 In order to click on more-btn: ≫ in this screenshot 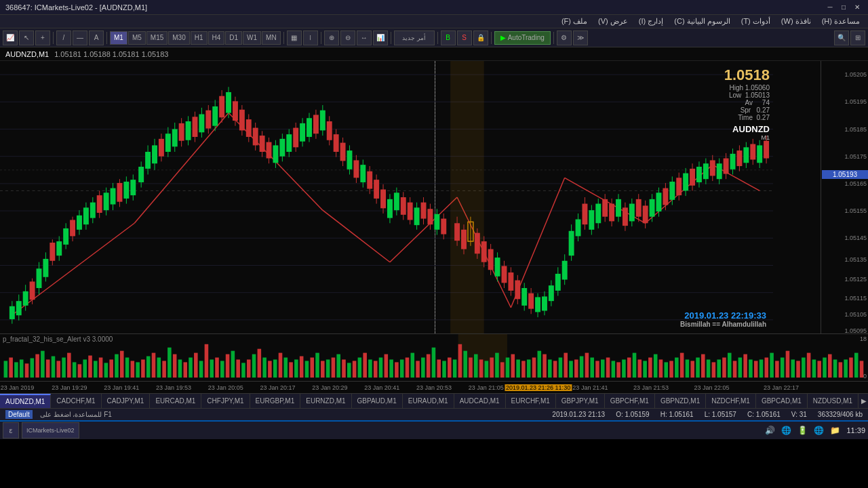, I will do `click(580, 38)`.